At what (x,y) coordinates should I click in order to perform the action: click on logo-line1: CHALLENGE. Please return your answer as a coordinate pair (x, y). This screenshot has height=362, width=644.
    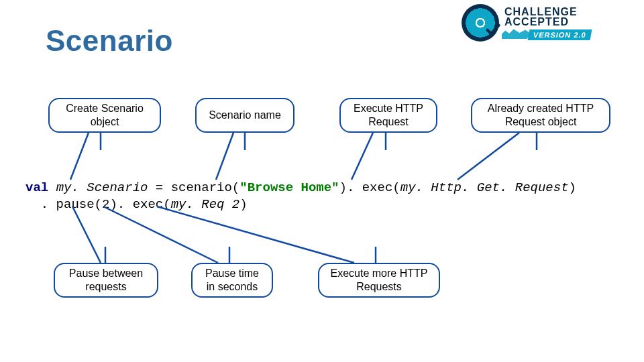
    Looking at the image, I should click on (541, 12).